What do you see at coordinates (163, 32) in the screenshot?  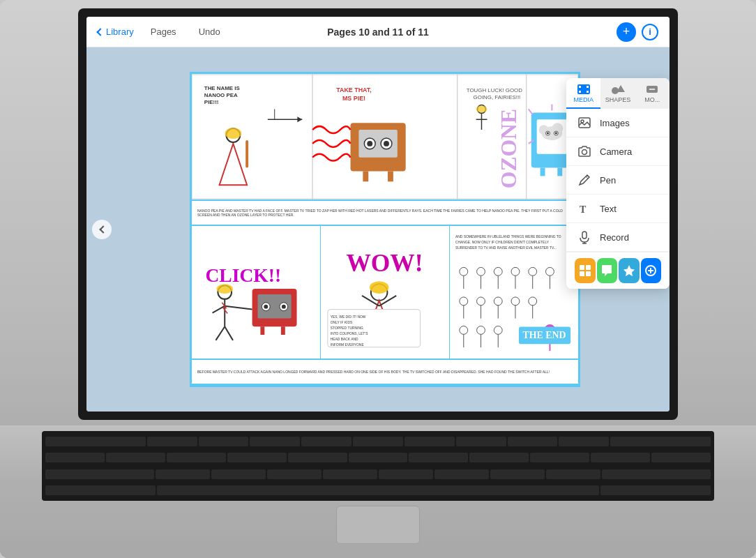 I see `pages-button: Pages` at bounding box center [163, 32].